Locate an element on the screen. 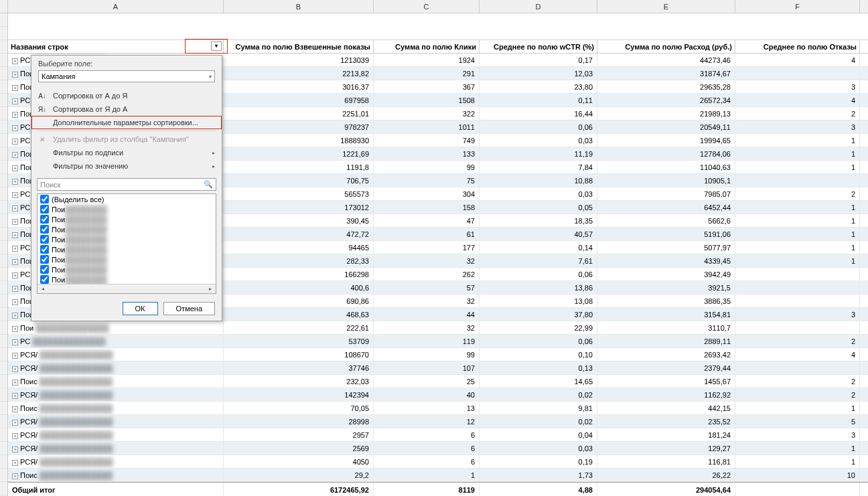 This screenshot has width=868, height=496. data-cell: 690,86 is located at coordinates (299, 301).